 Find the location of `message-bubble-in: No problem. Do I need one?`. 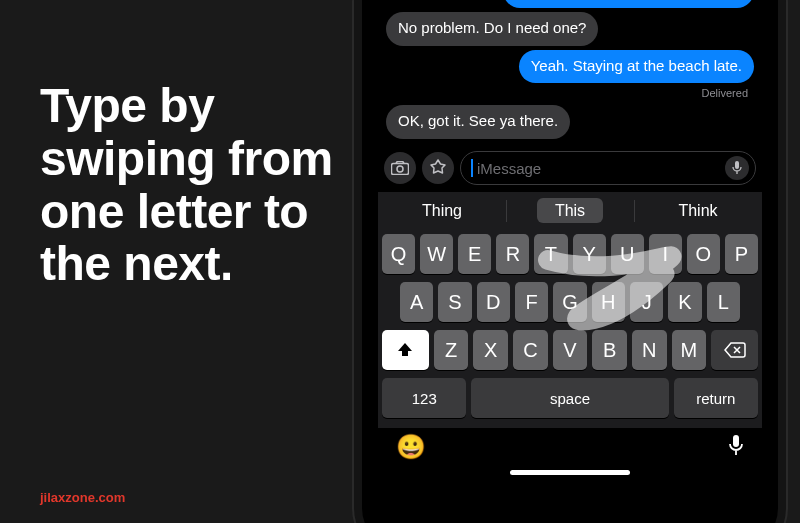

message-bubble-in: No problem. Do I need one? is located at coordinates (492, 29).